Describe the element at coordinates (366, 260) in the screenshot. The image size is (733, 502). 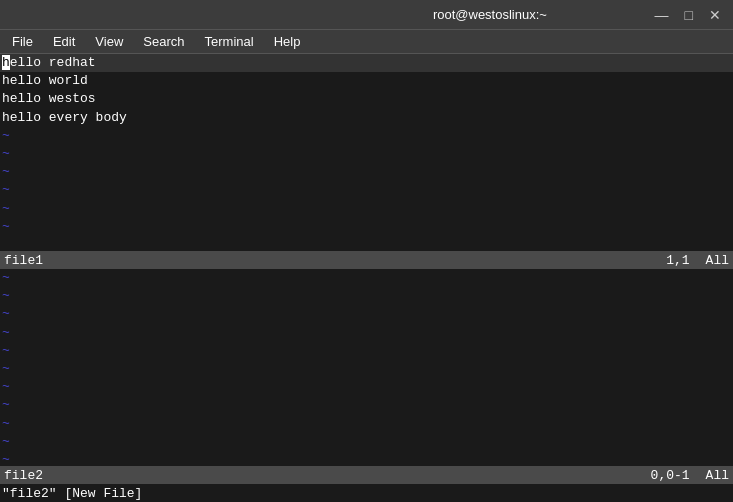
I see `status-bar-1: file1 1,1 All` at that location.